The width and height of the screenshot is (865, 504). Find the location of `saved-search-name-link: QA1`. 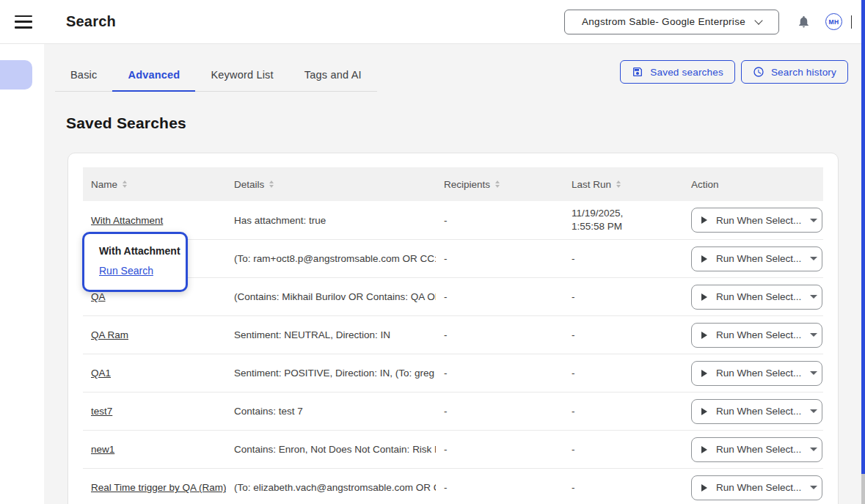

saved-search-name-link: QA1 is located at coordinates (101, 373).